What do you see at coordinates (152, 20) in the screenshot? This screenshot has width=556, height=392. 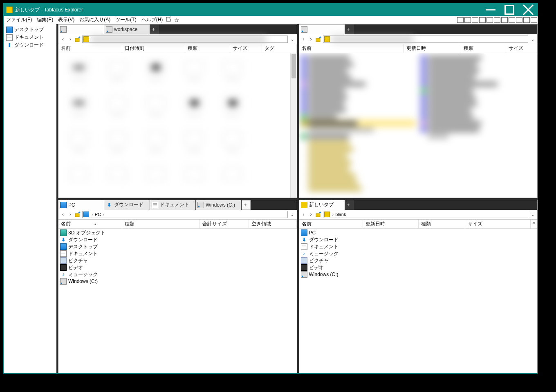 I see `menu-help: ヘルプ(H)` at bounding box center [152, 20].